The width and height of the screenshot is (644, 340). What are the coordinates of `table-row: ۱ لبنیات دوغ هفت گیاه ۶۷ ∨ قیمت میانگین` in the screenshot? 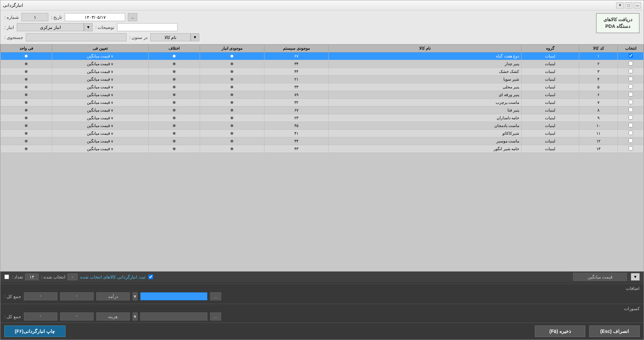 It's located at (322, 56).